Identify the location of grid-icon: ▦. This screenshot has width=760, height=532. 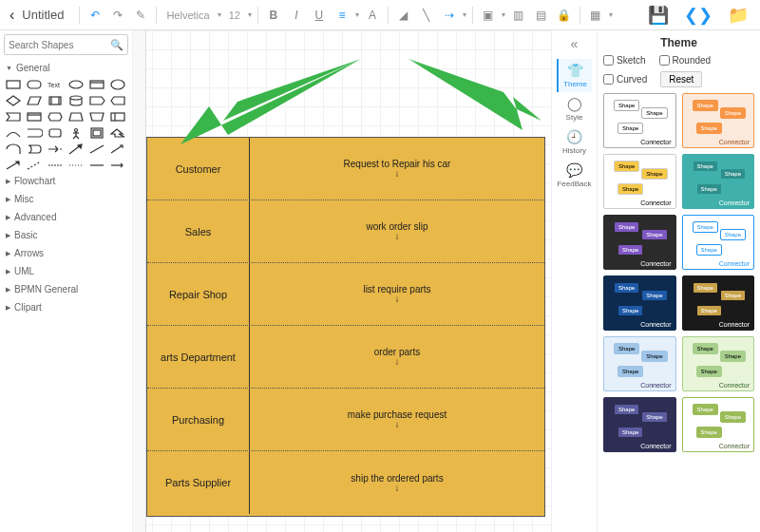
(596, 15).